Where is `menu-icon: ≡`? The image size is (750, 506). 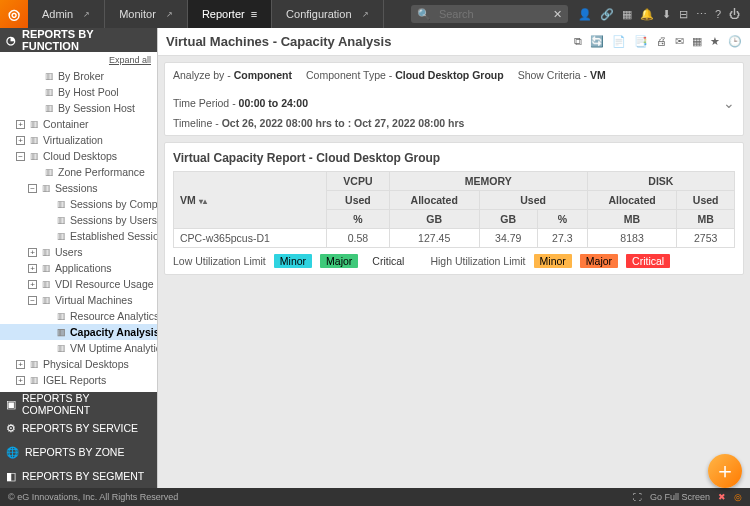
menu-icon: ≡ is located at coordinates (254, 14).